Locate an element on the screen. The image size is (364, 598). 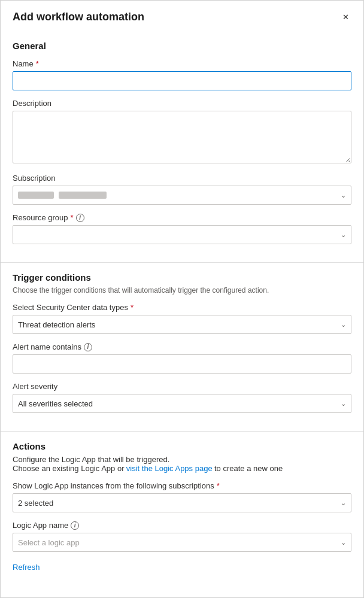
close-button: ✕ is located at coordinates (346, 17).